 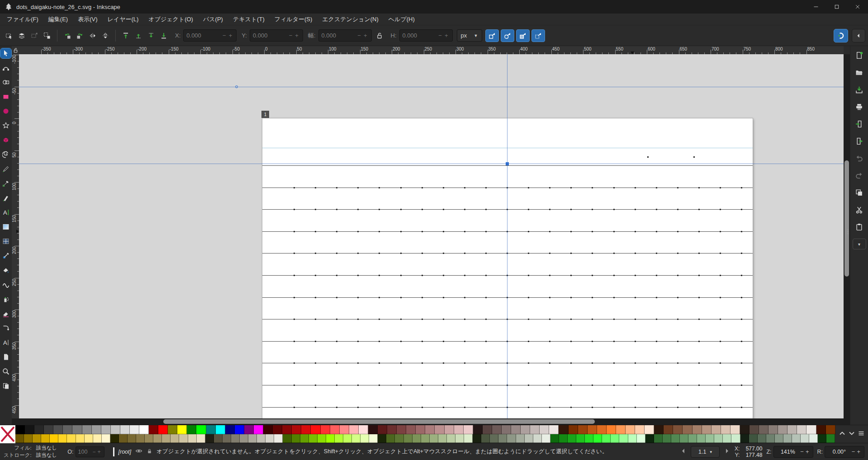 I want to click on scale-corners-button, so click(x=508, y=36).